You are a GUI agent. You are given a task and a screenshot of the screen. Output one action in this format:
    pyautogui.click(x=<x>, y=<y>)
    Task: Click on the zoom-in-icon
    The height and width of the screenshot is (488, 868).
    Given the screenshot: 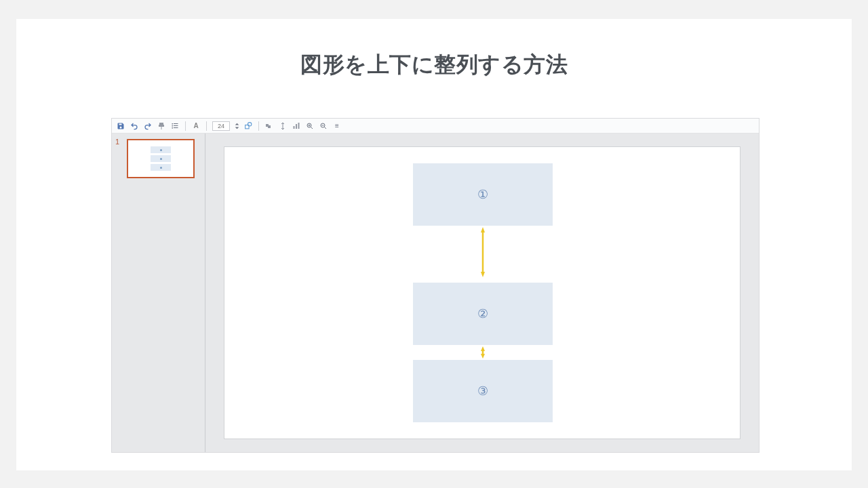 What is the action you would take?
    pyautogui.click(x=310, y=126)
    